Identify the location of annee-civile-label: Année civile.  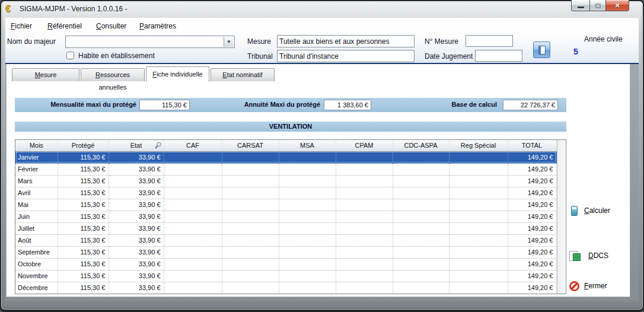
(604, 39).